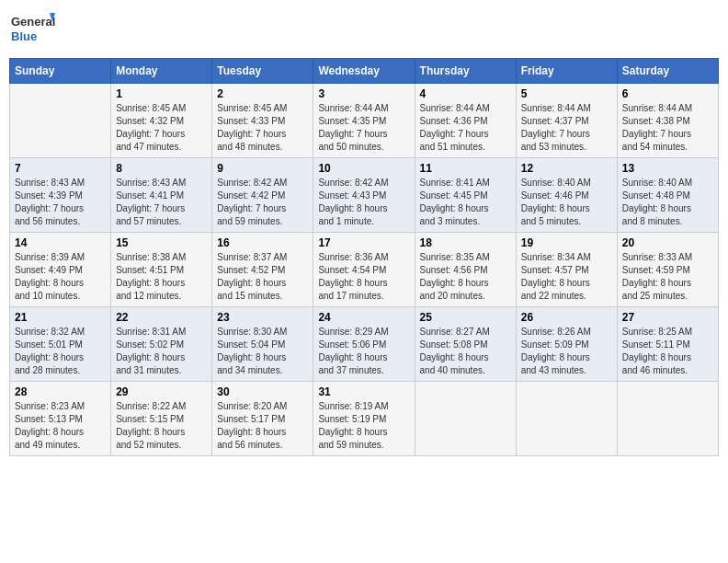 This screenshot has width=728, height=563. Describe the element at coordinates (61, 351) in the screenshot. I see `day-info: Sunrise: 8:32 AM Sunset: 5:01 PM Dayligh…` at that location.